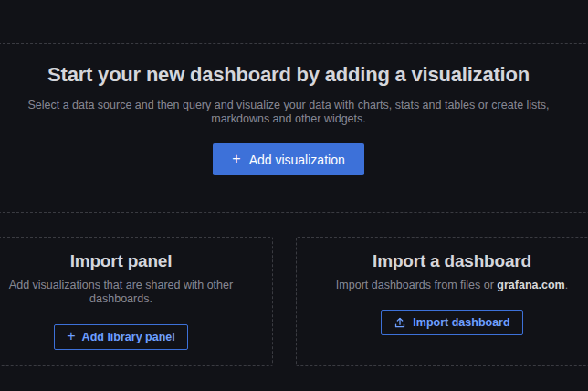 The width and height of the screenshot is (588, 391). What do you see at coordinates (294, 112) in the screenshot?
I see `empty-state-description: Select a data source and then query and …` at bounding box center [294, 112].